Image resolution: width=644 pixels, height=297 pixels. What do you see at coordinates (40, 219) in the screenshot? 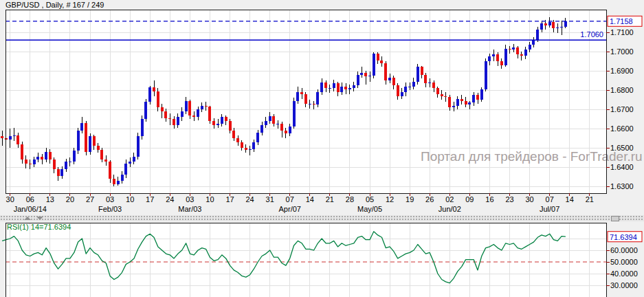
I see `collapse-down-handle-icon` at bounding box center [40, 219].